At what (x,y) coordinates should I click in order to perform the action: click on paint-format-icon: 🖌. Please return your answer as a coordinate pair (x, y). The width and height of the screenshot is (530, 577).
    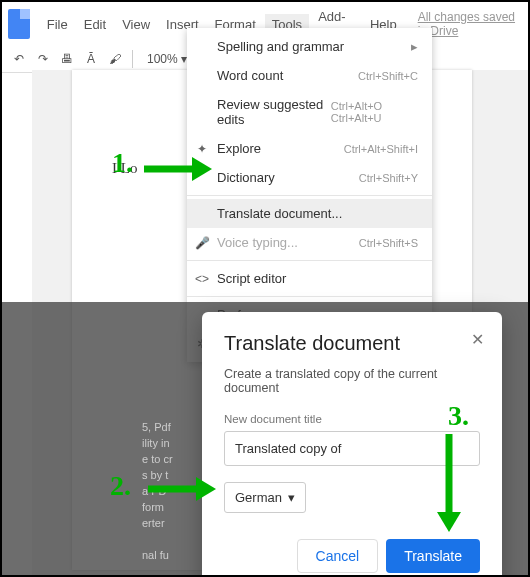
    Looking at the image, I should click on (115, 59).